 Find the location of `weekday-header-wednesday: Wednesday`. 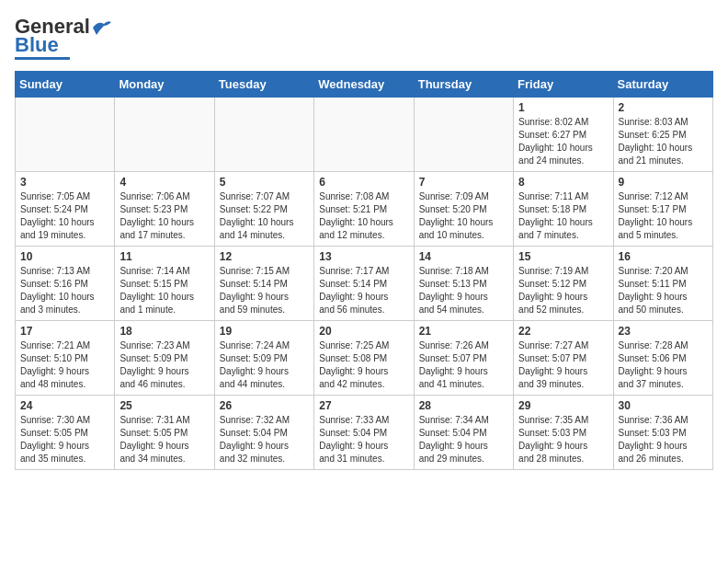

weekday-header-wednesday: Wednesday is located at coordinates (364, 85).